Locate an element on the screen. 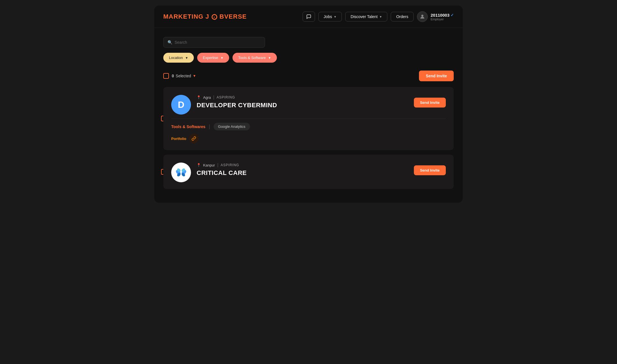 The image size is (617, 364). search-container: 🔍 is located at coordinates (308, 42).